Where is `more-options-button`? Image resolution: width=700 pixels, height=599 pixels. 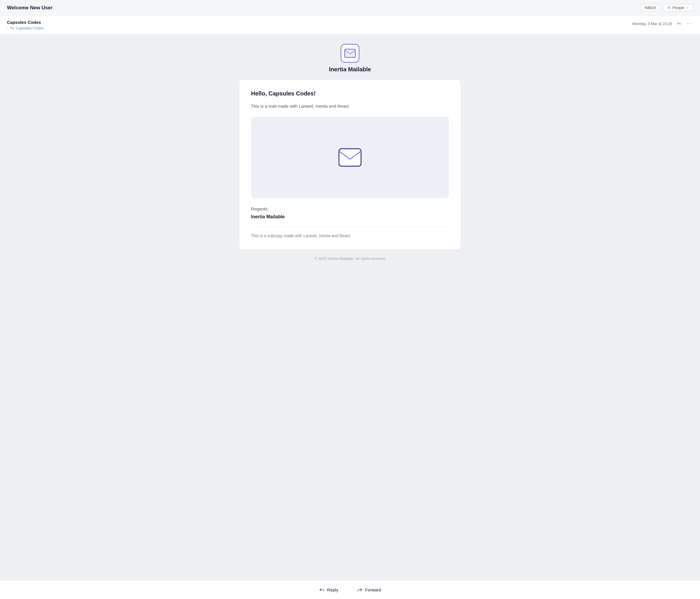
more-options-button is located at coordinates (689, 24).